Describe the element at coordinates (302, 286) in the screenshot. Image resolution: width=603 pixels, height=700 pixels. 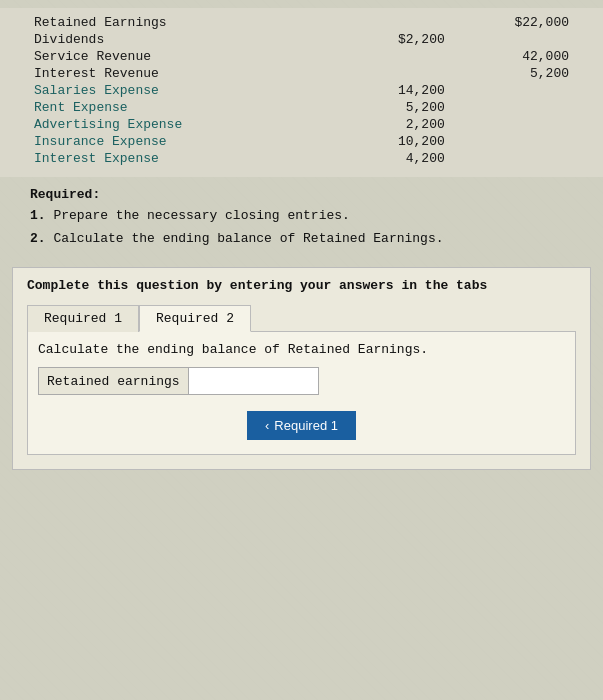
I see `complete-instruction: Complete this question by entering your …` at that location.